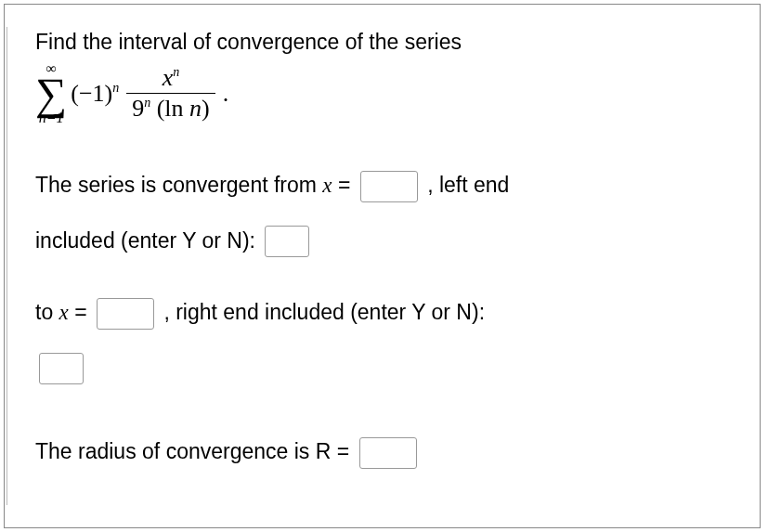 The width and height of the screenshot is (768, 532). Describe the element at coordinates (388, 453) in the screenshot. I see `radius-input` at that location.